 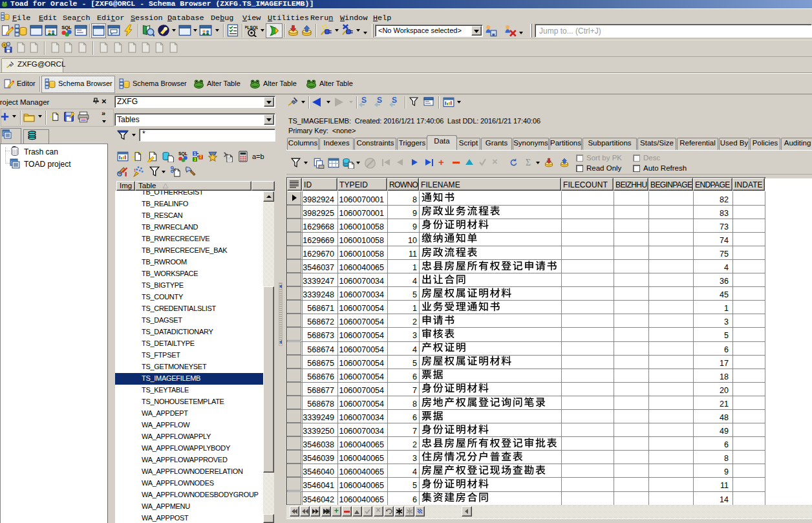 I want to click on svg-text: 2, so click(x=201, y=156).